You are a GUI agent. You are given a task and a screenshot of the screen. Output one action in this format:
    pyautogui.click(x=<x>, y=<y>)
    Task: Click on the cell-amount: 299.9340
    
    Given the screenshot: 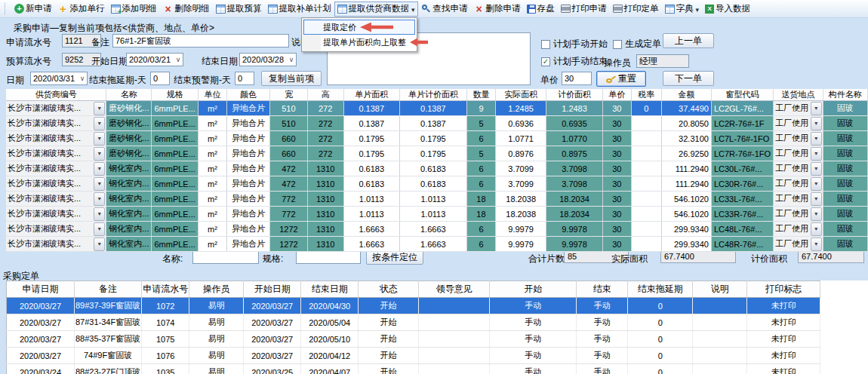 What is the action you would take?
    pyautogui.click(x=686, y=244)
    